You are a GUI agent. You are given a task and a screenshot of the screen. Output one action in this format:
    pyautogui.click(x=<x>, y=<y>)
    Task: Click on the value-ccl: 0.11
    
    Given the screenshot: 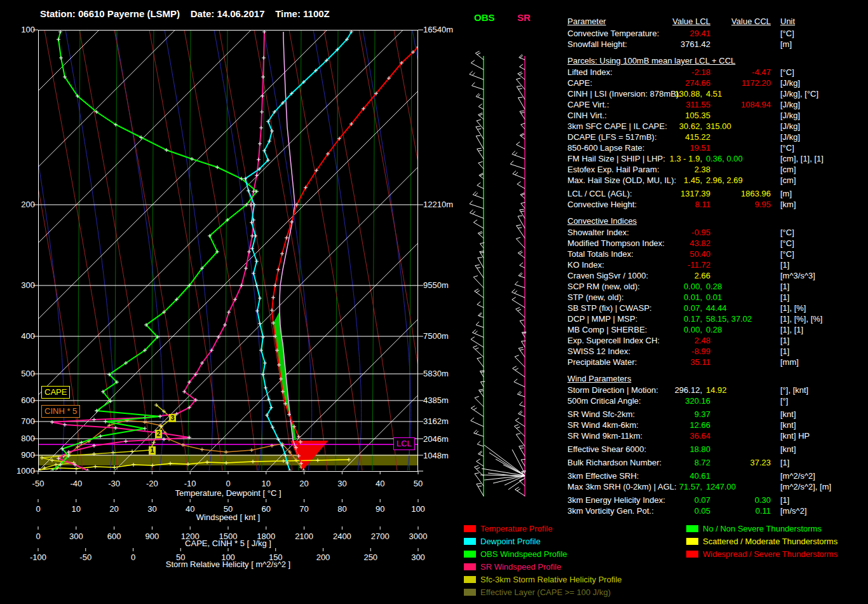 What is the action you would take?
    pyautogui.click(x=741, y=511)
    